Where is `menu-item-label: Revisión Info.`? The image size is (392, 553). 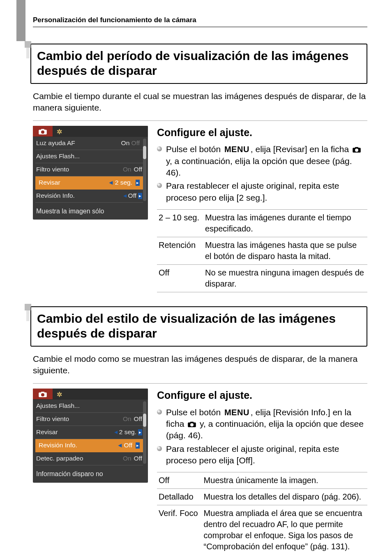 menu-item-label: Revisión Info. is located at coordinates (55, 196).